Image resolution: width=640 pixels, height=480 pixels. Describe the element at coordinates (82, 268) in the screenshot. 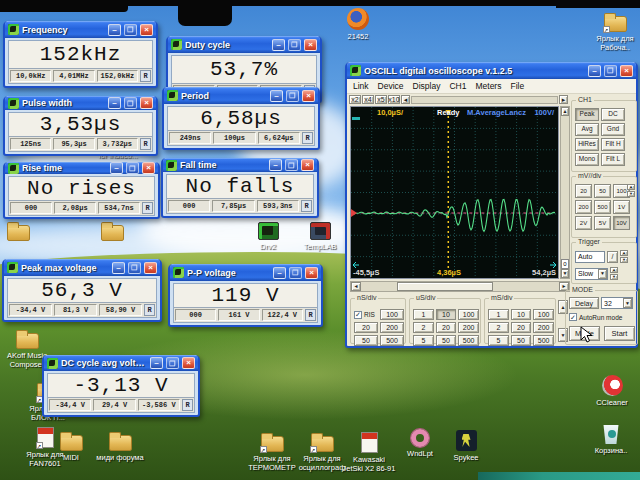

I see `meter-titlebar: Peak max voltage–❐×` at that location.